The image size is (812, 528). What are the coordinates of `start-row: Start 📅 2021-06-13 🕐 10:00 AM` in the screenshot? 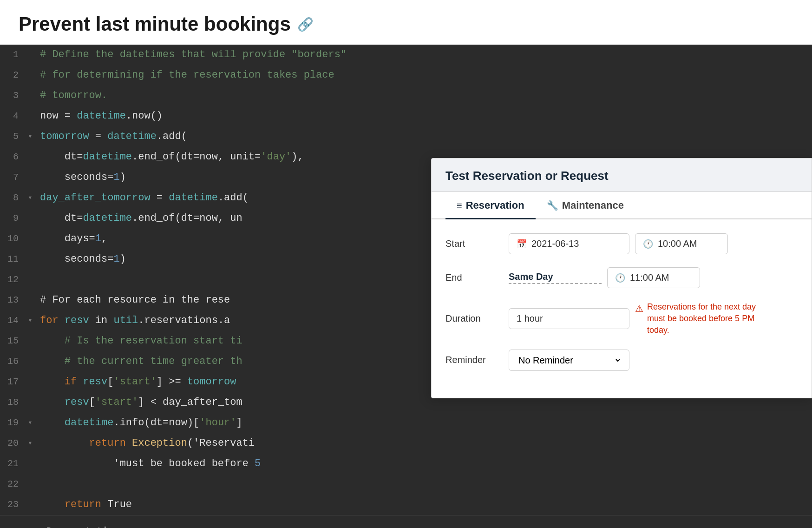 It's located at (622, 244).